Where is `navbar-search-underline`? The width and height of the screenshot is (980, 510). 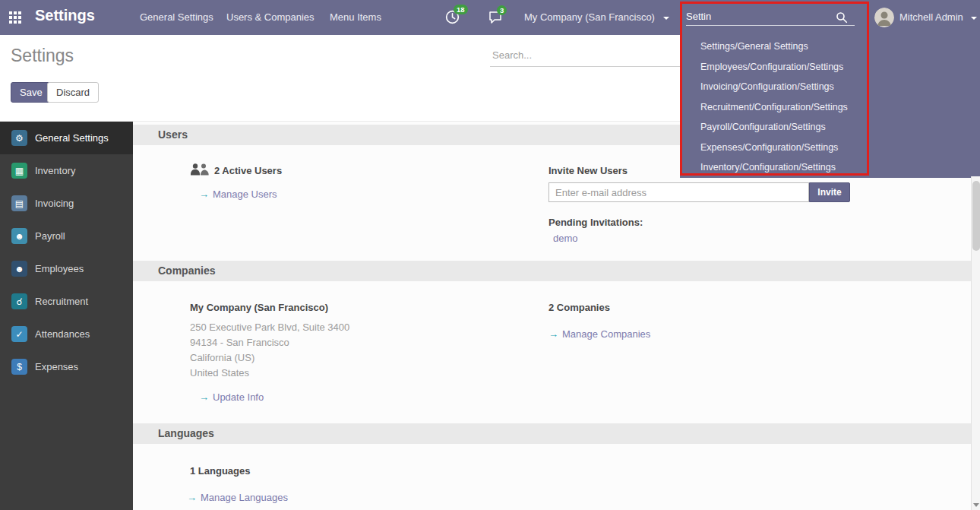
navbar-search-underline is located at coordinates (770, 26).